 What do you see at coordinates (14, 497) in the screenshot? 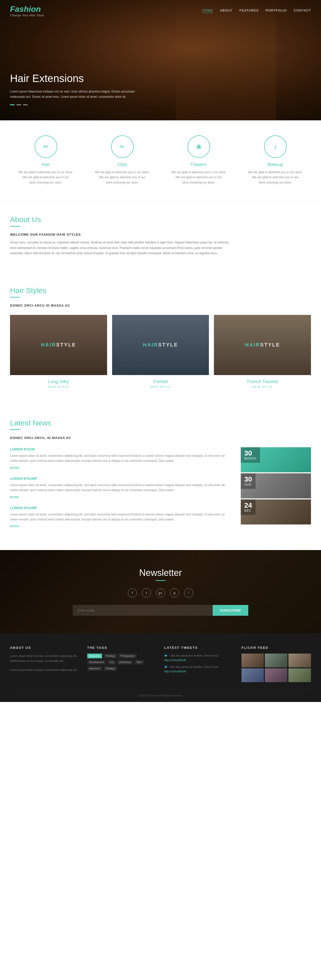
I see `news-more-2: MORE` at bounding box center [14, 497].